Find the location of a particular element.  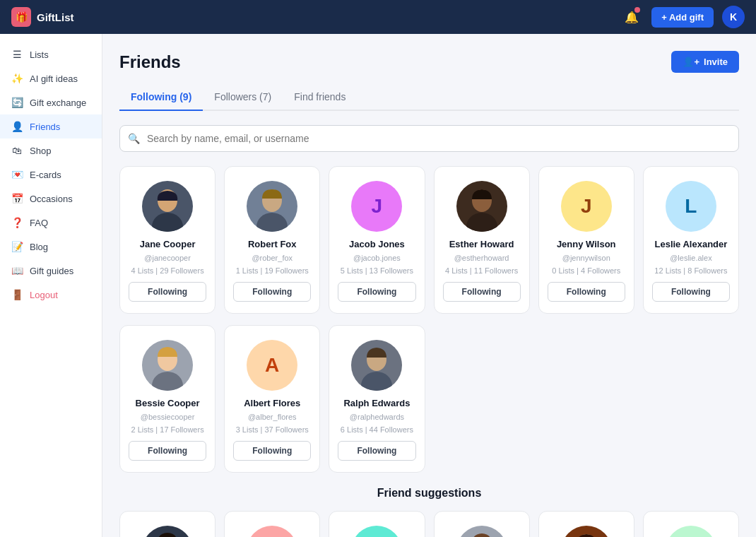

username-albert-flores: @alber_flores is located at coordinates (273, 417).